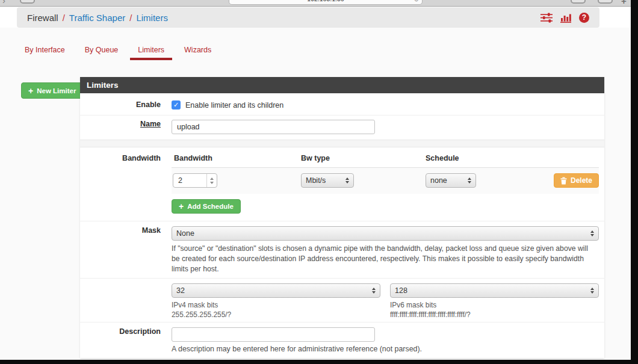 Image resolution: width=638 pixels, height=364 pixels. Describe the element at coordinates (342, 104) in the screenshot. I see `enable-row: Enable ✓ Enable limiter and its children` at that location.